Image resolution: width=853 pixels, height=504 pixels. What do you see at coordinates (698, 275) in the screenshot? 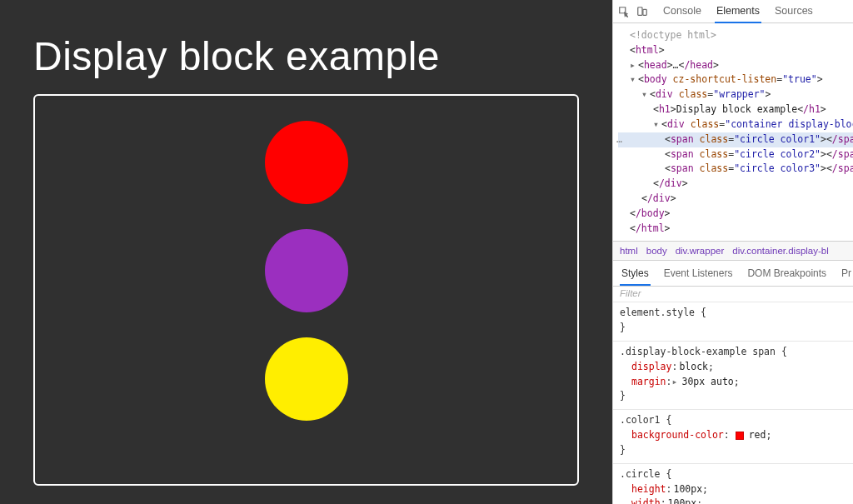
I see `tab-event-listeners: Event Listeners` at bounding box center [698, 275].